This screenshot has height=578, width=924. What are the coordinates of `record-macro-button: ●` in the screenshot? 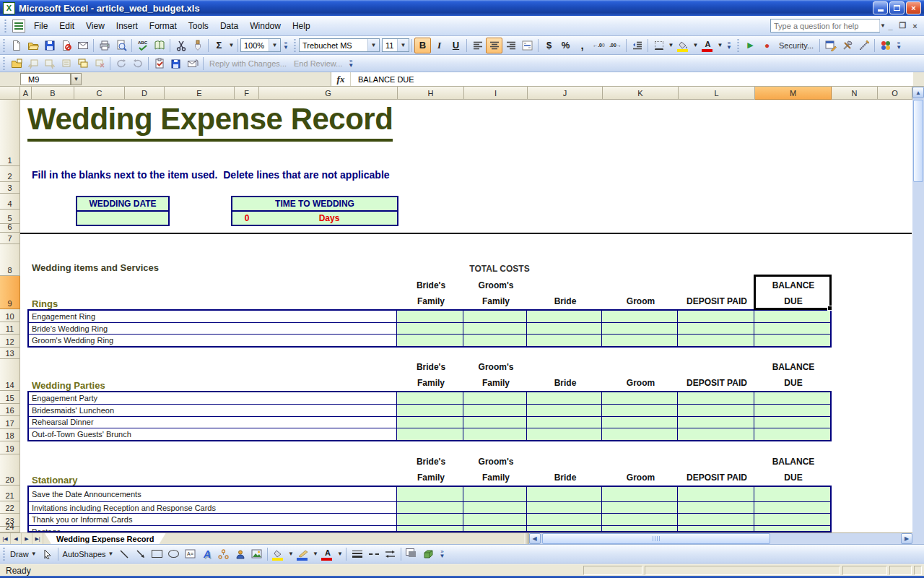 It's located at (767, 46).